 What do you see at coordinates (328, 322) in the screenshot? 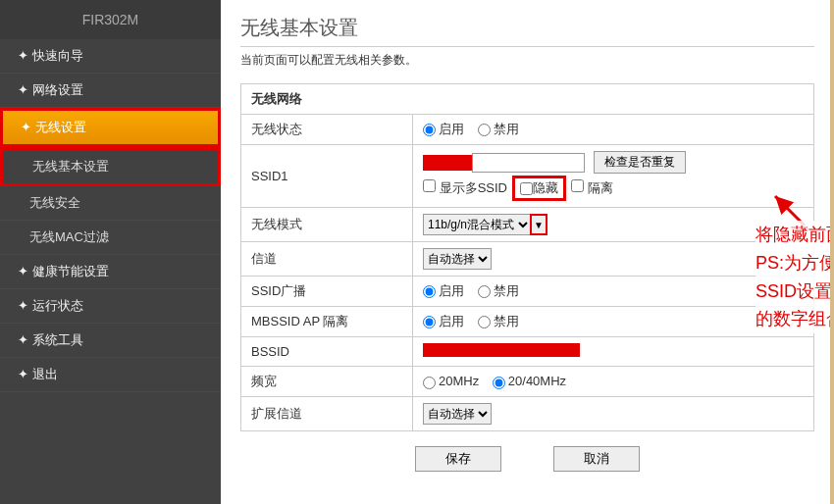
I see `row-mbssid-label: MBSSID AP 隔离` at bounding box center [328, 322].